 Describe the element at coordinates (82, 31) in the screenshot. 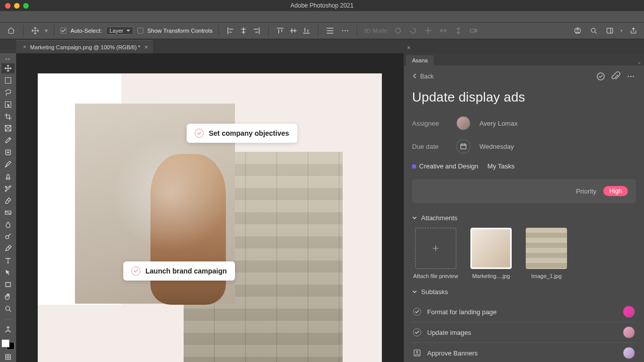

I see `auto-select-checkbox: Auto-Select:` at that location.